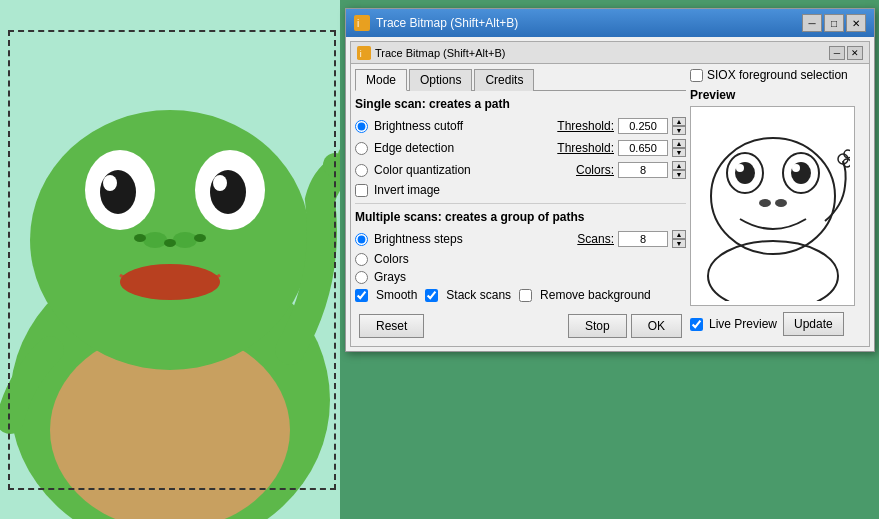  Describe the element at coordinates (586, 148) in the screenshot. I see `threshold-label-2: Threshold:` at that location.